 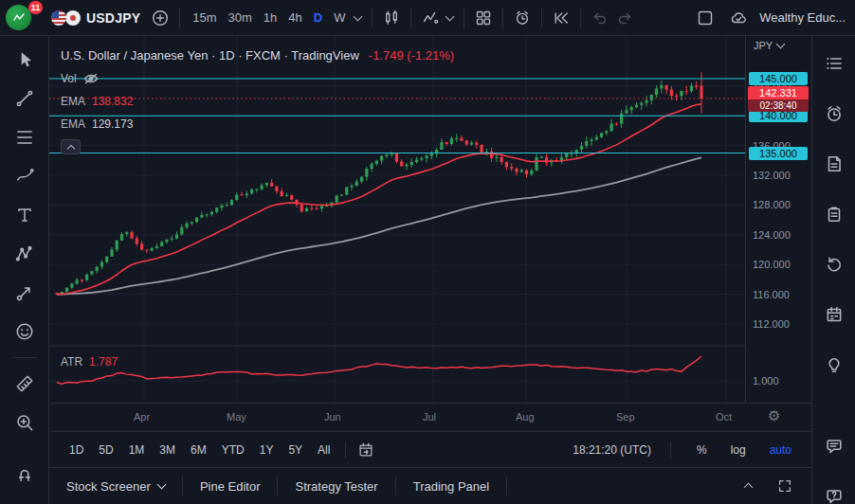 I want to click on price-axis-currency: JPY, so click(x=769, y=45).